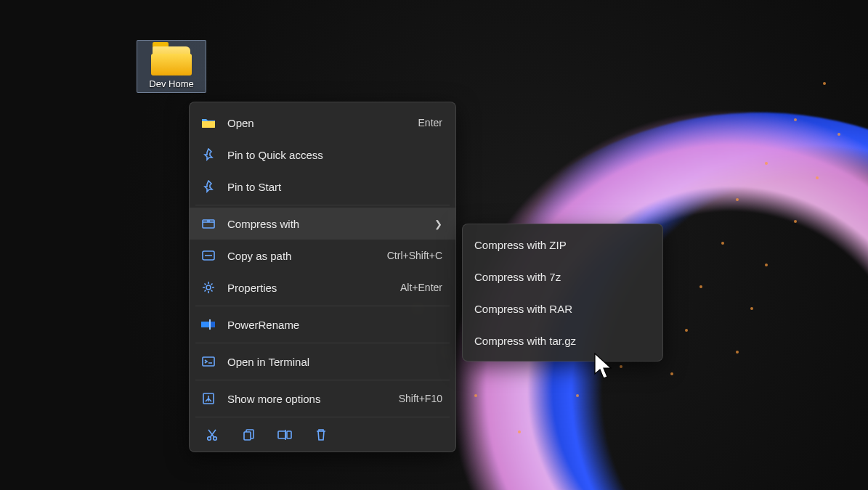  I want to click on terminal-icon, so click(208, 362).